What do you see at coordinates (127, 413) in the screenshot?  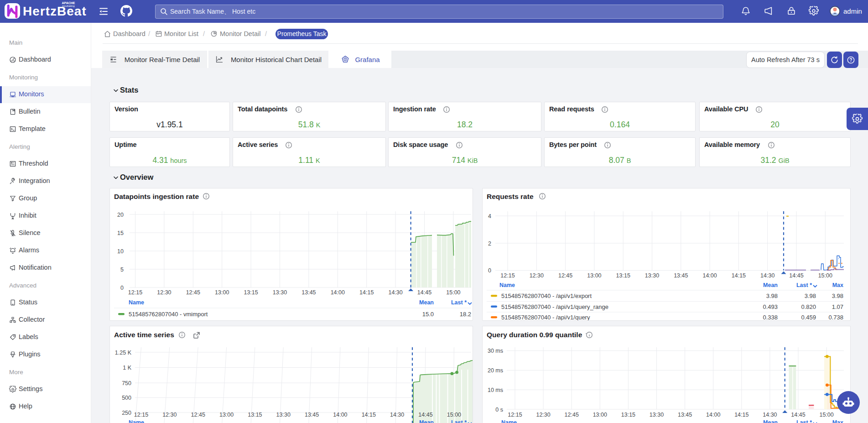 I see `svg-text: 250` at bounding box center [127, 413].